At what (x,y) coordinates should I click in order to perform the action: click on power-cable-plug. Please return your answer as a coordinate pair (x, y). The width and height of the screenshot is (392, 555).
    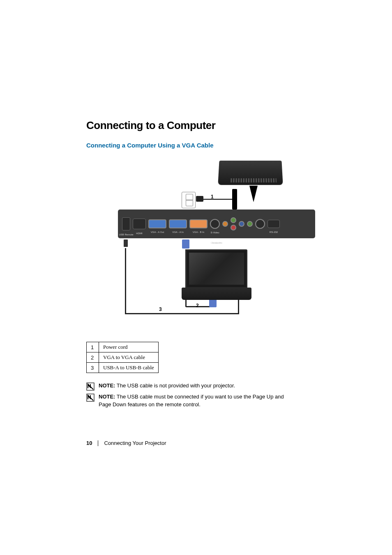
    Looking at the image, I should click on (235, 199).